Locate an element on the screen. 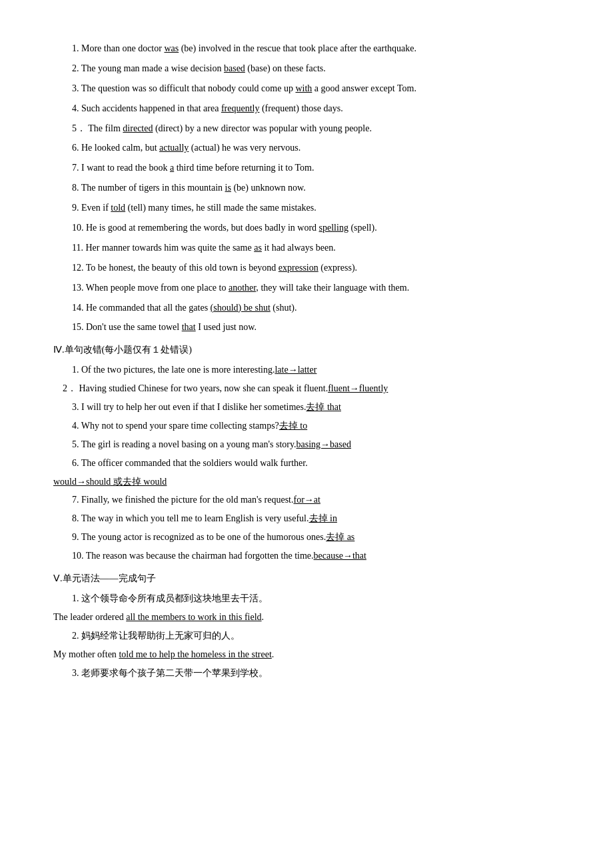 The image size is (613, 868). item-2: 2. The young man made a wise decision ba… is located at coordinates (306, 69).